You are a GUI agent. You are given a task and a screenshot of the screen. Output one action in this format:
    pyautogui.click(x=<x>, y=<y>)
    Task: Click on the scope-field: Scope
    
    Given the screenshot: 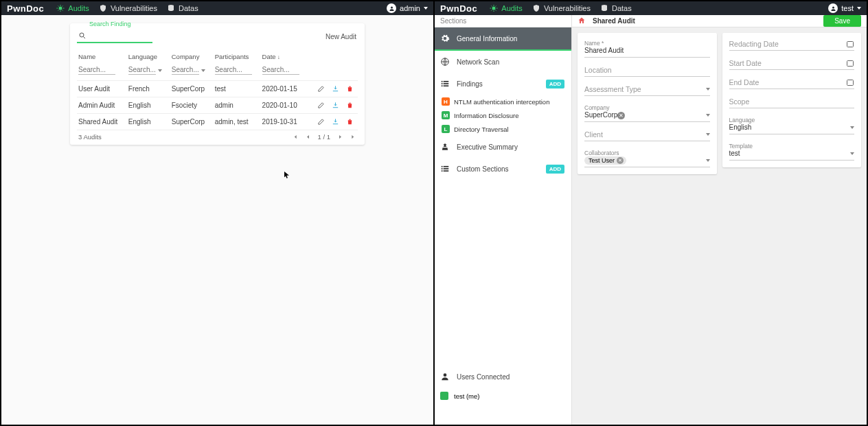 What is the action you would take?
    pyautogui.click(x=792, y=102)
    